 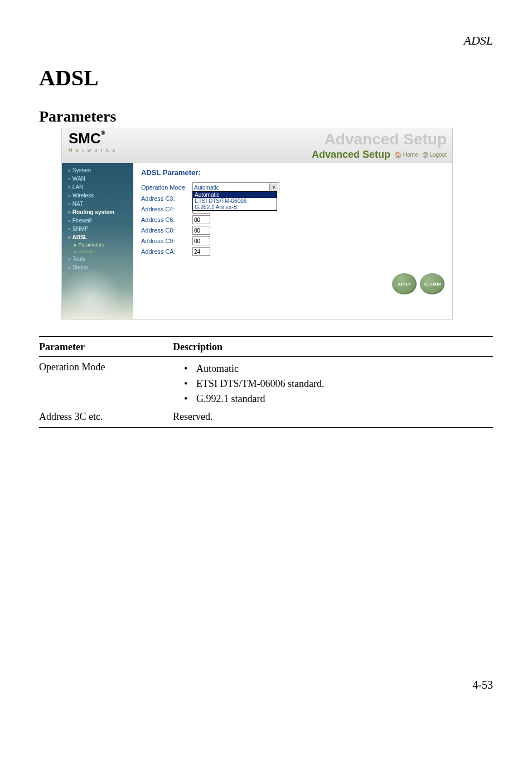 I want to click on operation-mode-label: Operation Mode:, so click(x=167, y=187).